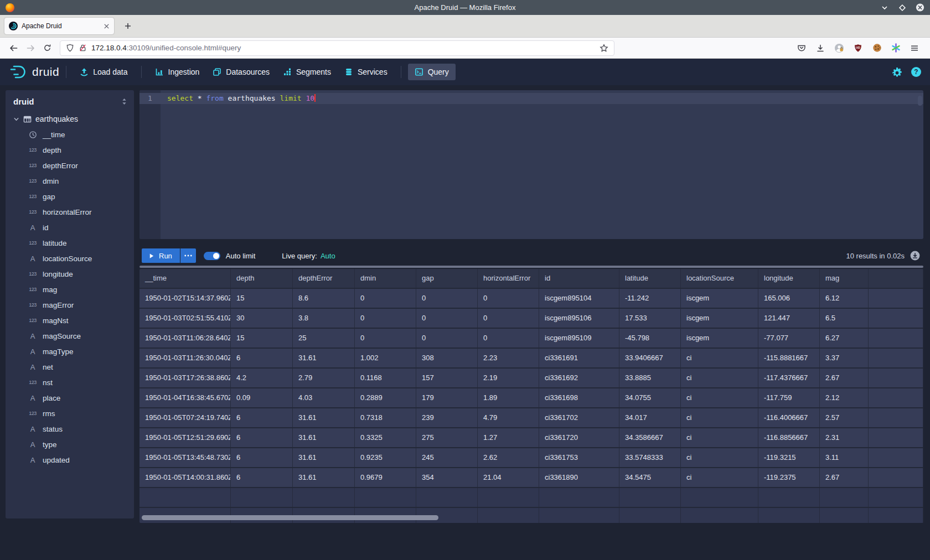  What do you see at coordinates (262, 378) in the screenshot?
I see `cell-r4-c1: 4.2` at bounding box center [262, 378].